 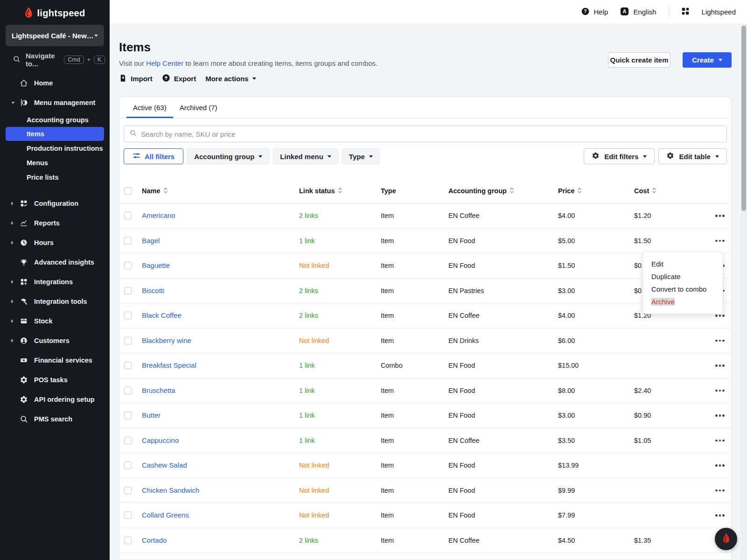 I want to click on quick-create-item-button: Quick create item, so click(x=639, y=60).